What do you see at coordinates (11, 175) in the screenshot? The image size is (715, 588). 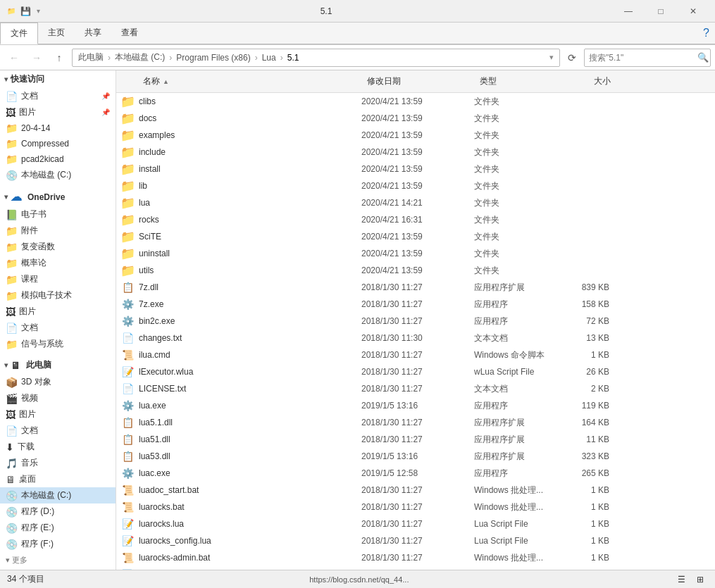 I see `disk-icon: 💿` at bounding box center [11, 175].